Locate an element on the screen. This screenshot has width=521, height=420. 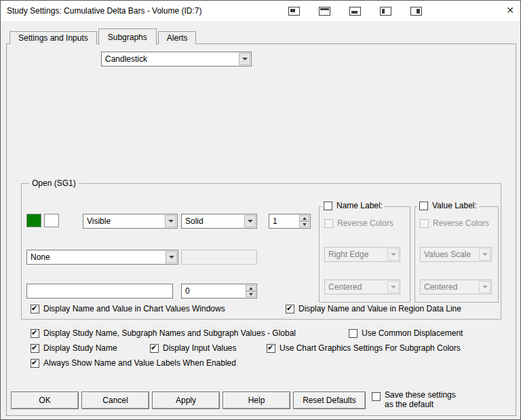
window-titlebar-icon is located at coordinates (324, 11).